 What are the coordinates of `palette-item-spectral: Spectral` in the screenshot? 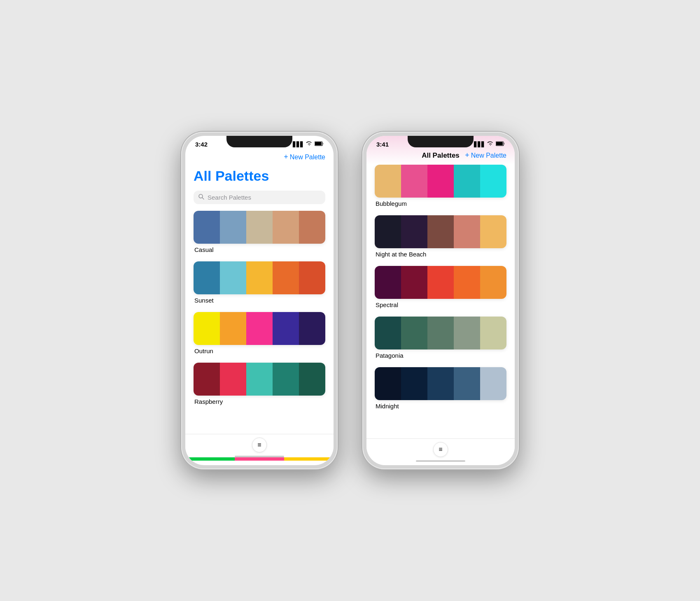 It's located at (441, 287).